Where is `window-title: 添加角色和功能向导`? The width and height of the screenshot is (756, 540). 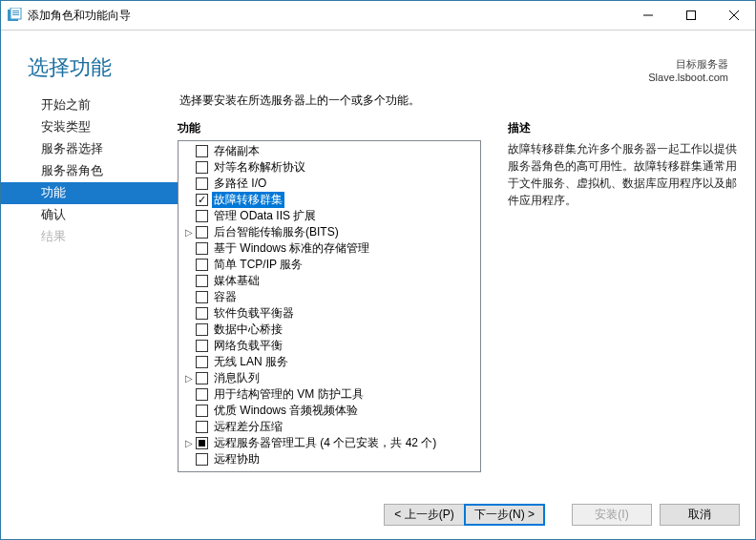
window-title: 添加角色和功能向导 is located at coordinates (326, 15).